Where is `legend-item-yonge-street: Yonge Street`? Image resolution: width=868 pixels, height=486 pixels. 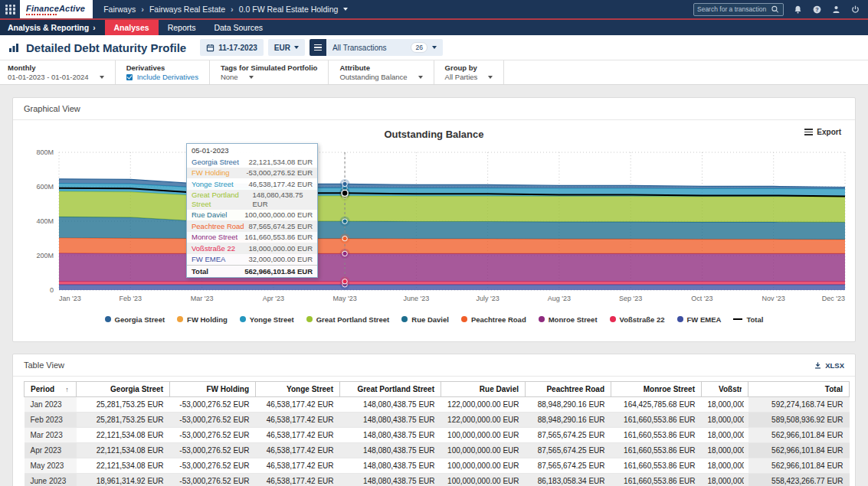
legend-item-yonge-street: Yonge Street is located at coordinates (267, 320).